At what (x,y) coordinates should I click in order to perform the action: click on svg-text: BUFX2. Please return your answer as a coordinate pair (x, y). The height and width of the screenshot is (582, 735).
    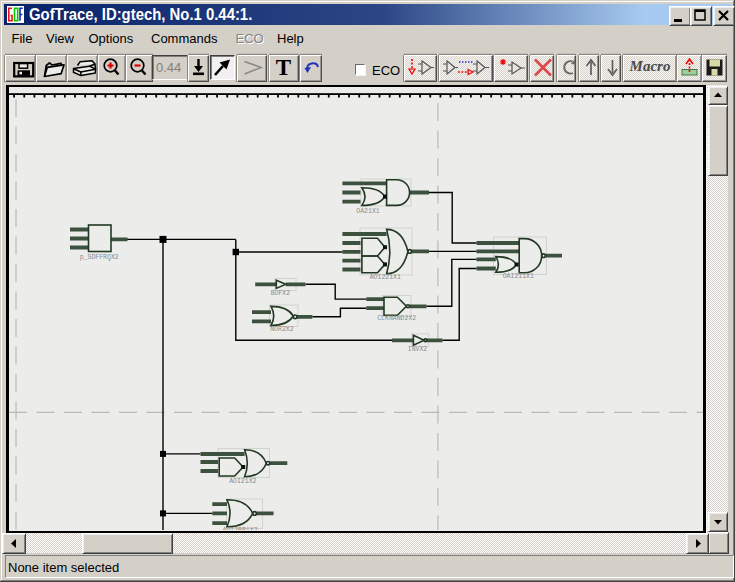
    Looking at the image, I should click on (281, 294).